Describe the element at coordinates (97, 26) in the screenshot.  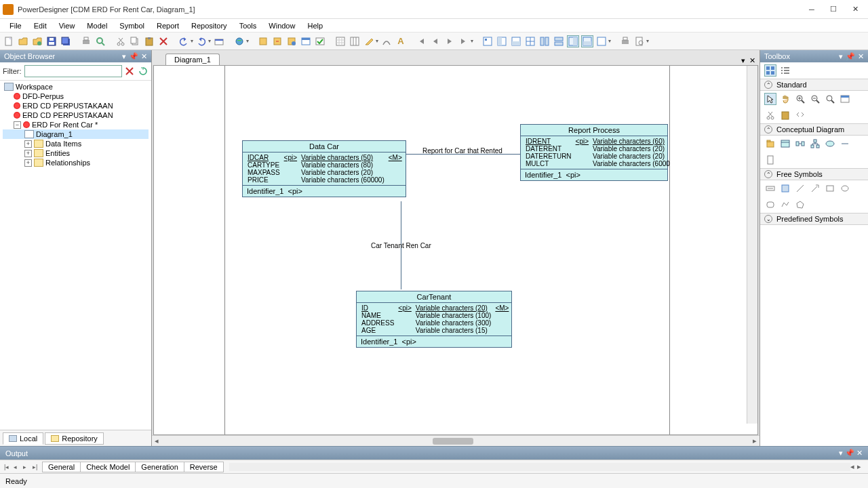
I see `menu-model: Model` at that location.